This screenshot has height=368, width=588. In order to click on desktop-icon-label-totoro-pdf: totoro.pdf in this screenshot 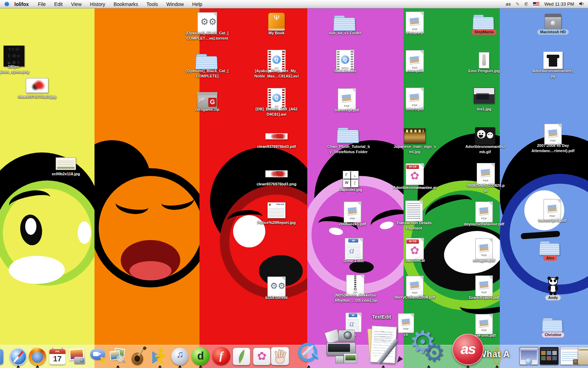, I will do `click(415, 109)`.